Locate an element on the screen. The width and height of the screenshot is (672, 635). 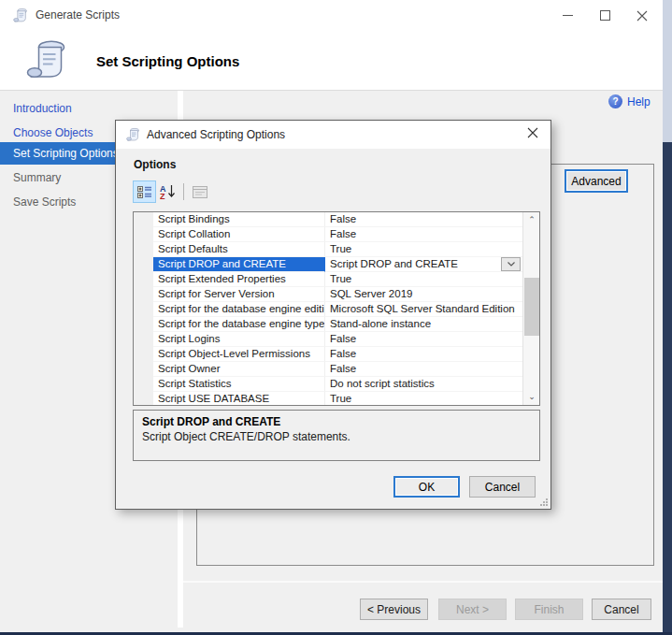
option-row: Script LoginsFalse is located at coordinates (329, 339).